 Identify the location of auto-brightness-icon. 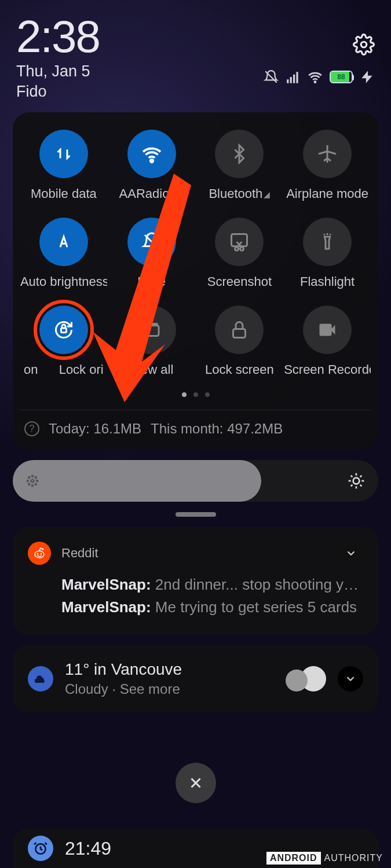
(64, 242).